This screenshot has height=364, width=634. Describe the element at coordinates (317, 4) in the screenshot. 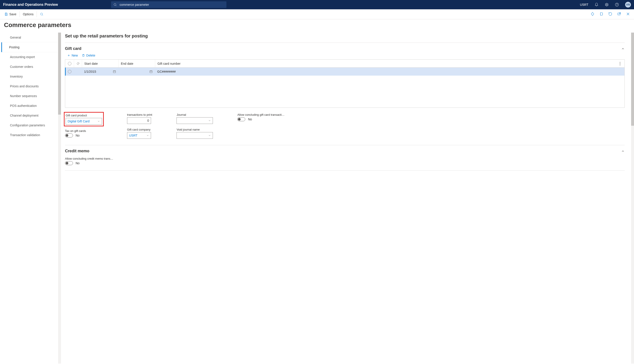

I see `app-topbar: Finance and Operations Preview USRT AN` at that location.